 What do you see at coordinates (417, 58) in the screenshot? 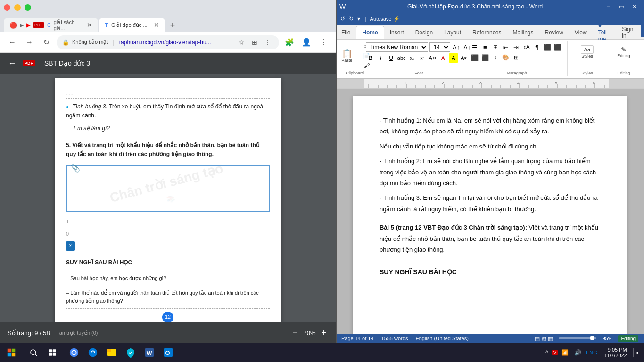
I see `font-formatting-buttons: B I U abc x₂ x² A✕ A A A▾` at bounding box center [417, 58].